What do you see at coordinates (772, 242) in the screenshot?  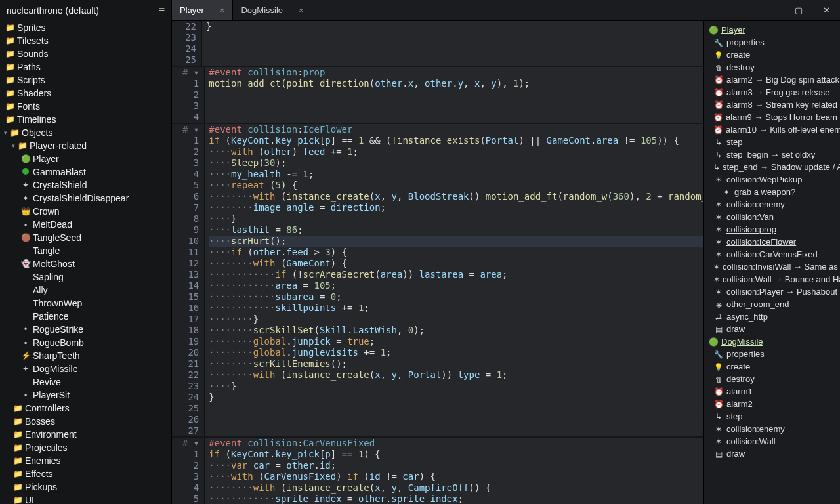 I see `outline-item: collision:IceFlower` at bounding box center [772, 242].